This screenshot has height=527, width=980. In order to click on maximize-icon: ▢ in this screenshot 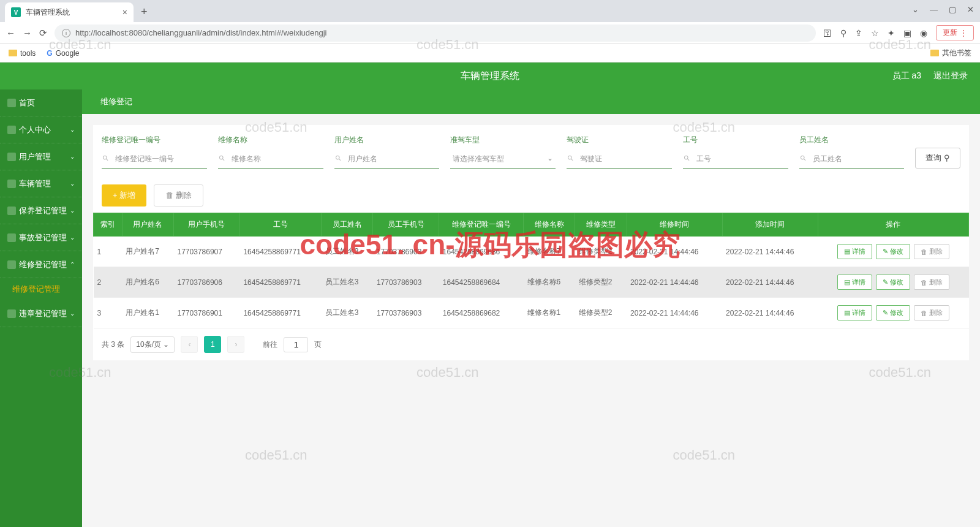, I will do `click(952, 10)`.